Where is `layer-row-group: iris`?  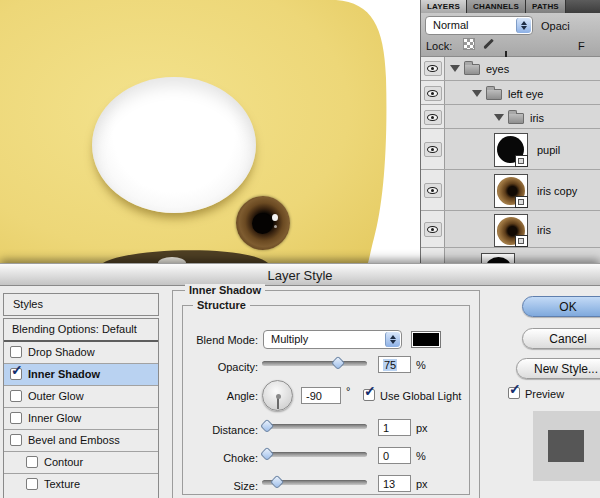 layer-row-group: iris is located at coordinates (510, 118).